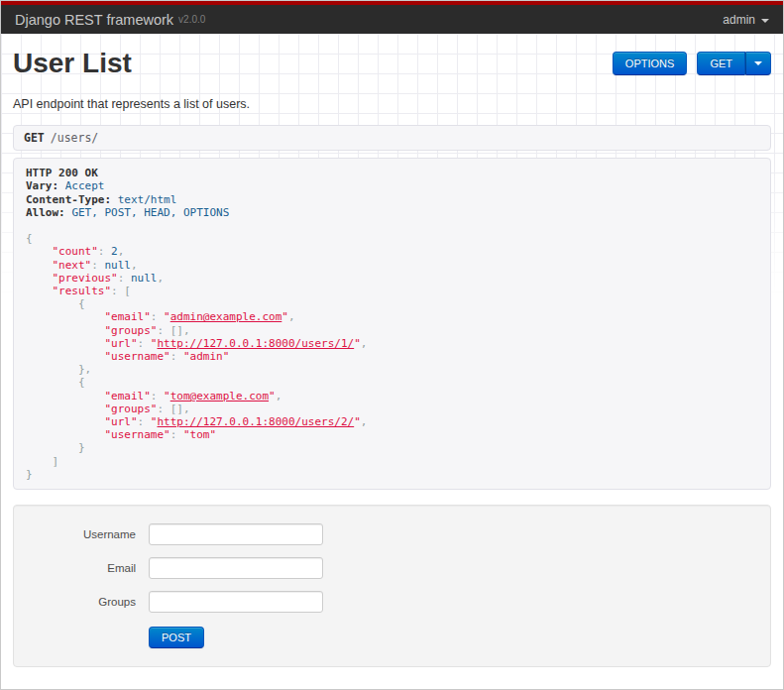 This screenshot has width=784, height=690. I want to click on code-token: "admin", so click(206, 357).